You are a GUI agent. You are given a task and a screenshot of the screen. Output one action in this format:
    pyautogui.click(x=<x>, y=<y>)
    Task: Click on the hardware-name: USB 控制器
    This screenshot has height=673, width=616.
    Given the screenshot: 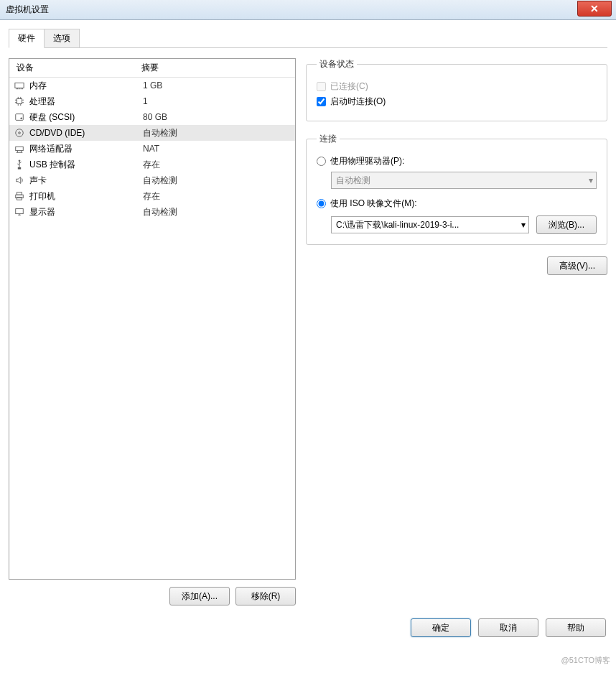 What is the action you would take?
    pyautogui.click(x=86, y=165)
    